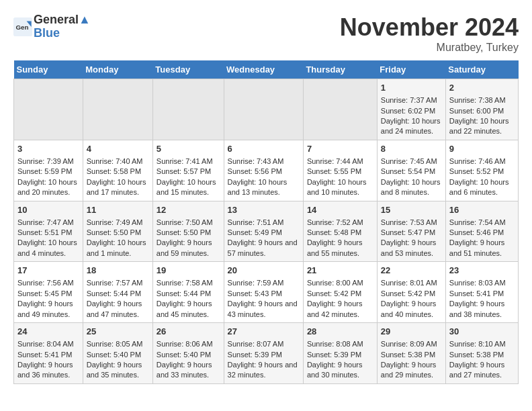 The height and width of the screenshot is (411, 532). I want to click on day-number: 9, so click(482, 149).